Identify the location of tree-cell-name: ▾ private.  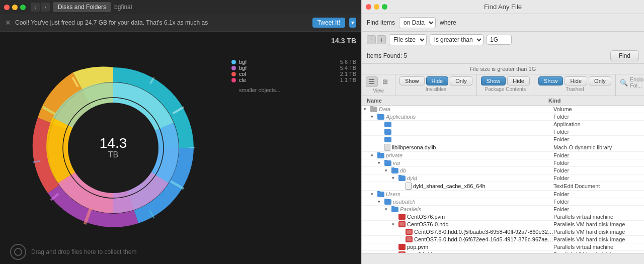
(458, 155).